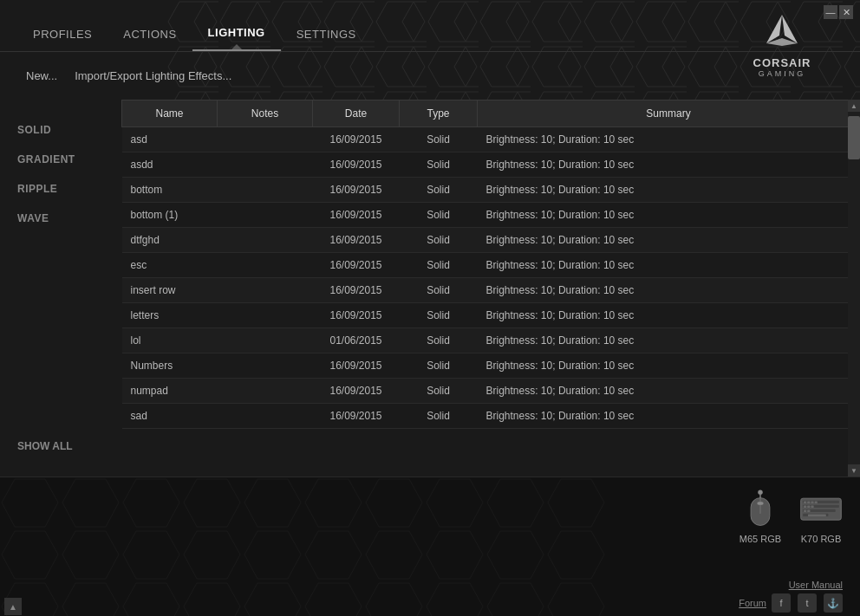  Describe the element at coordinates (760, 515) in the screenshot. I see `device-m65rgb: M65 RGB` at that location.